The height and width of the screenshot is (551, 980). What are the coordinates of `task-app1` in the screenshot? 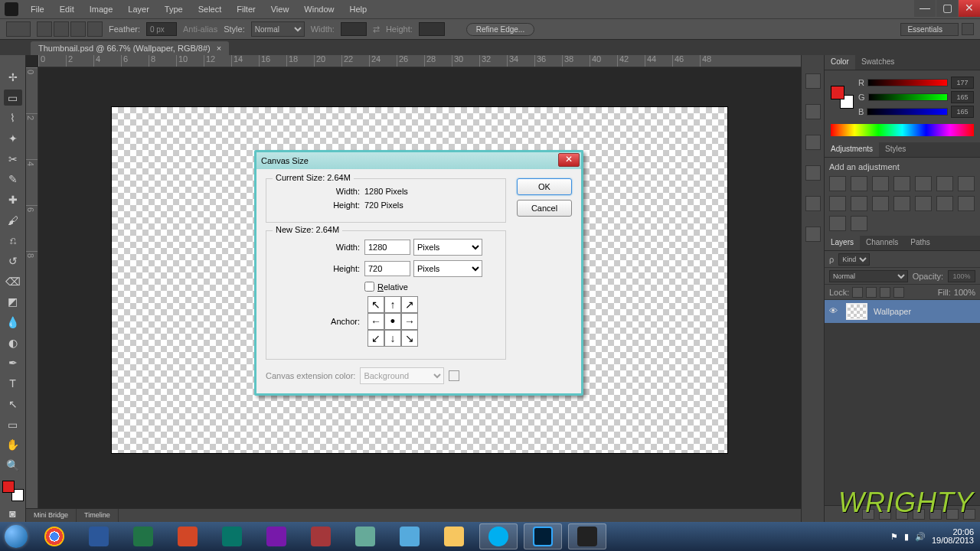 It's located at (365, 536).